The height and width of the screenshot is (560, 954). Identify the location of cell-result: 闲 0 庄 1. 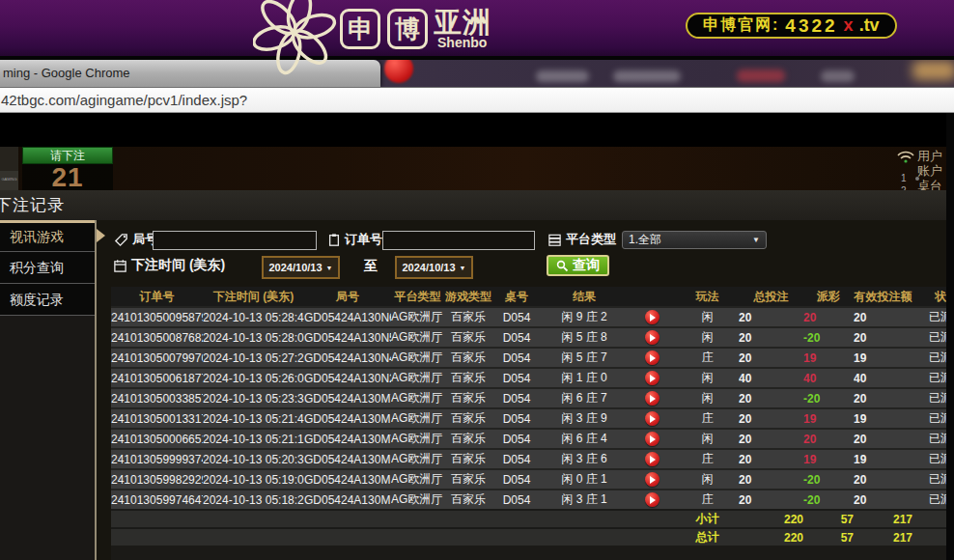
(584, 479).